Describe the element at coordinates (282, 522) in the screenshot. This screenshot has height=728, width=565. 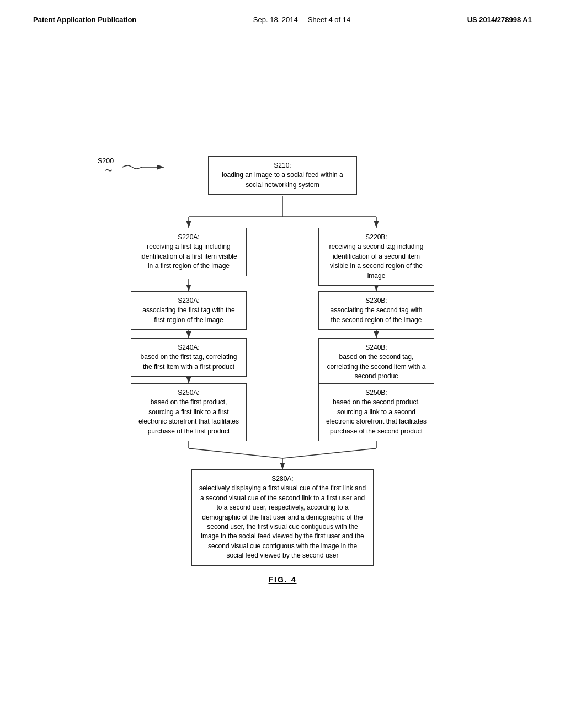
I see `s280a-text: selectively displaying a first visual cu…` at that location.